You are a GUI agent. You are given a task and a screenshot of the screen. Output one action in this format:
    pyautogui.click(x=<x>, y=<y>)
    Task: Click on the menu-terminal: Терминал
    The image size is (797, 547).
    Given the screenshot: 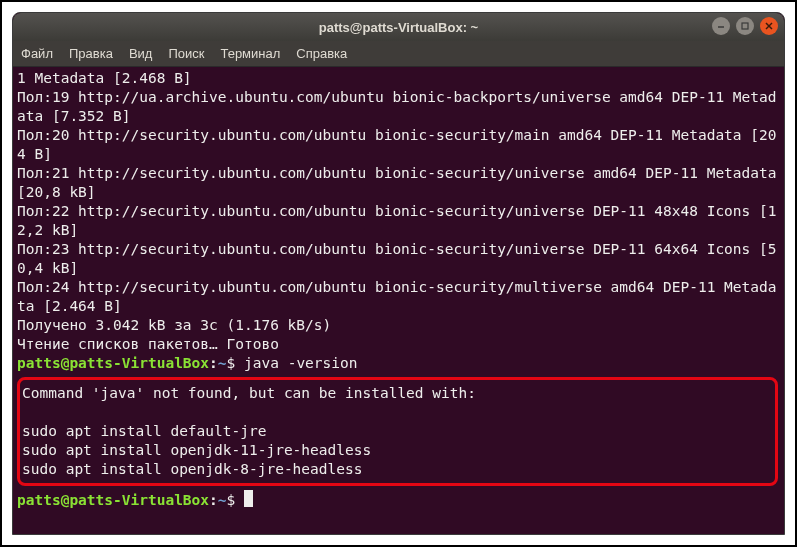 What is the action you would take?
    pyautogui.click(x=250, y=54)
    